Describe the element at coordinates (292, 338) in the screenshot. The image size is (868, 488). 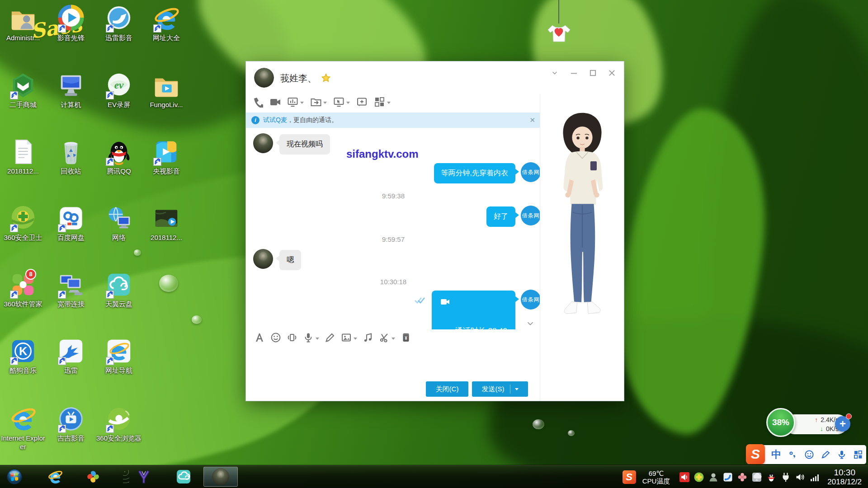
I see `shake-button` at that location.